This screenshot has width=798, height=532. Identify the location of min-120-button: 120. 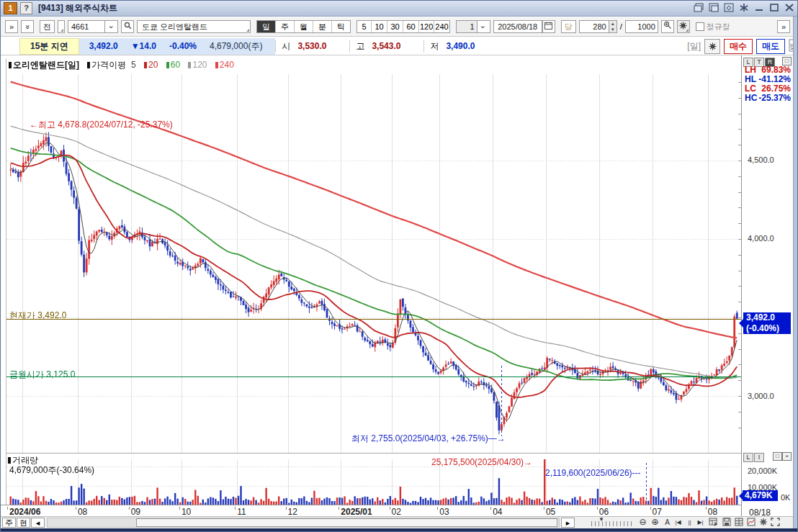
(426, 27).